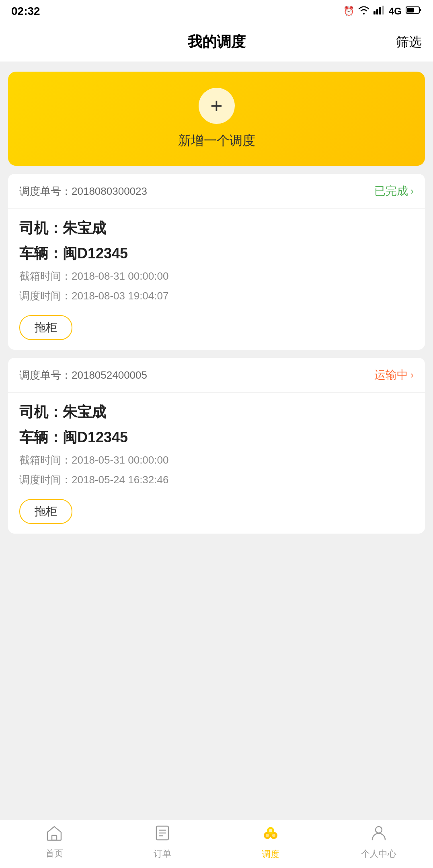 The width and height of the screenshot is (433, 868). Describe the element at coordinates (217, 106) in the screenshot. I see `add-circle: +` at that location.